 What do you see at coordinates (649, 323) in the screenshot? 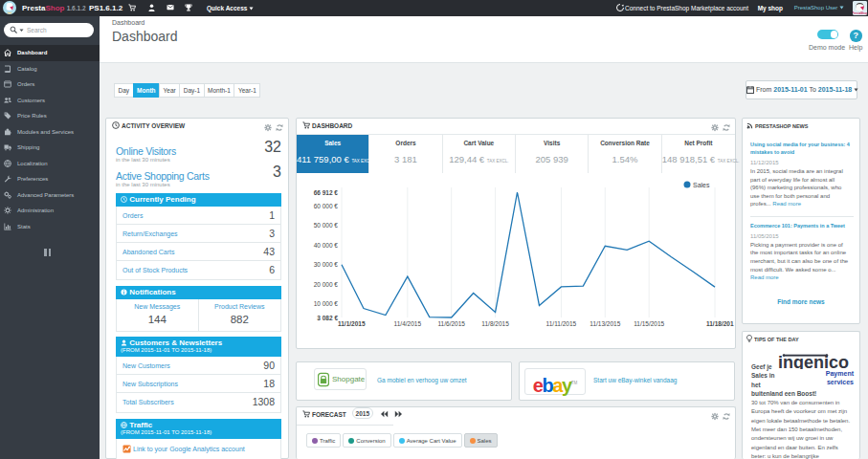
I see `svg-text: 11/15/2015` at bounding box center [649, 323].